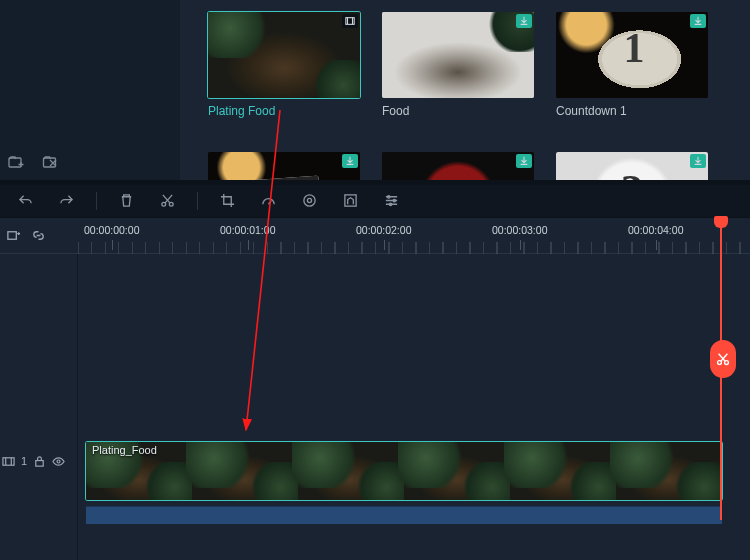 The width and height of the screenshot is (750, 560). I want to click on redo-icon, so click(66, 202).